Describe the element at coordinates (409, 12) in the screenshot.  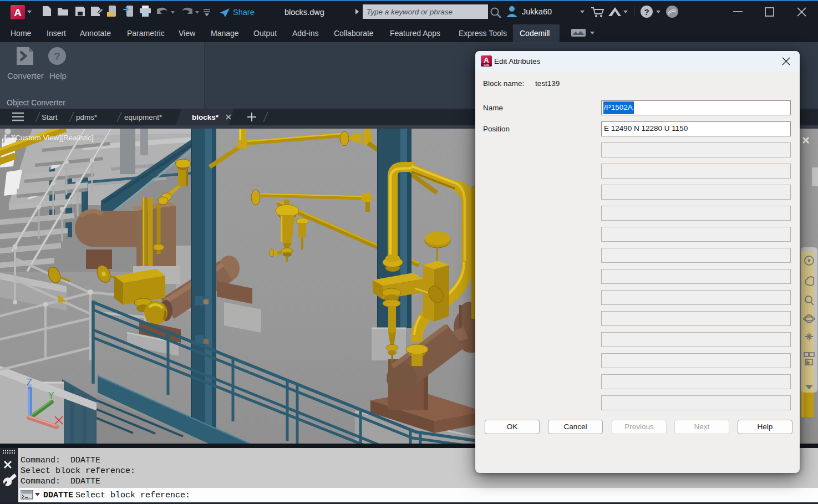
I see `svg-text: Type a keyword or phrase` at that location.